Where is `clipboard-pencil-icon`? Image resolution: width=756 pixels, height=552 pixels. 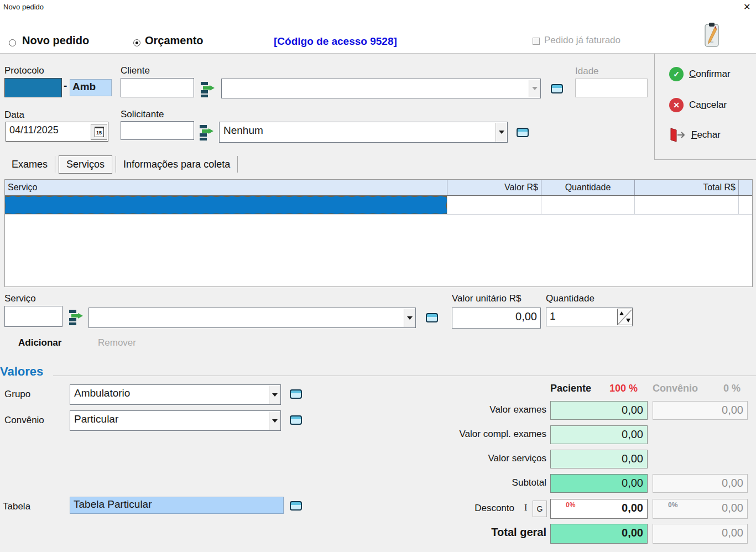
clipboard-pencil-icon is located at coordinates (712, 35).